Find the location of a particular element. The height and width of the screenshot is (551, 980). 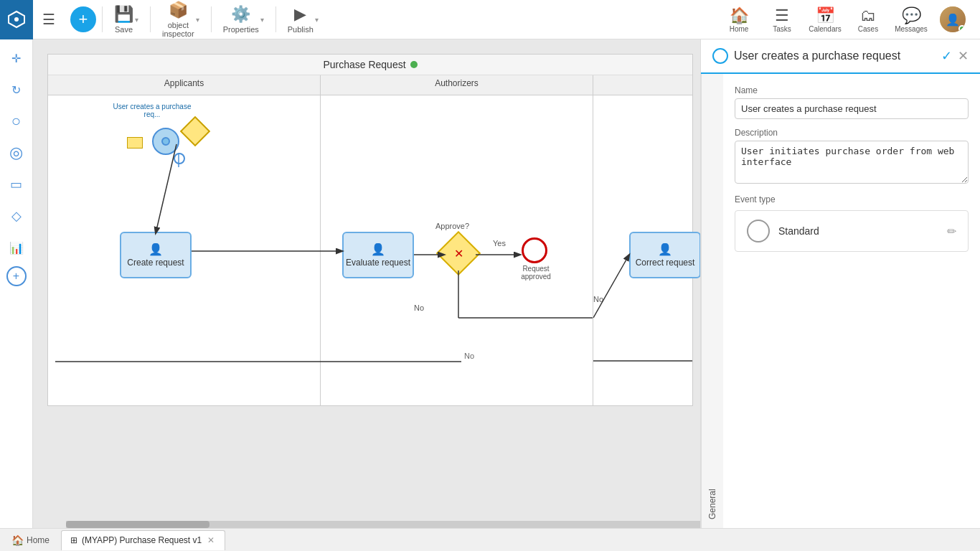

home-tab-label: Home is located at coordinates (38, 540).